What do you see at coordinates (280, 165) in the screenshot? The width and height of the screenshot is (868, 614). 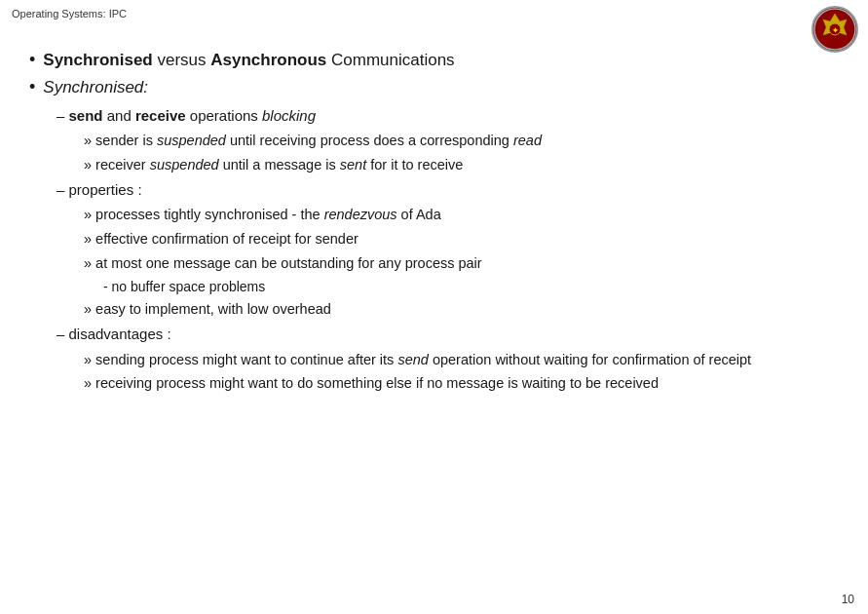 I see `sub-2-suffix: until a message is` at bounding box center [280, 165].